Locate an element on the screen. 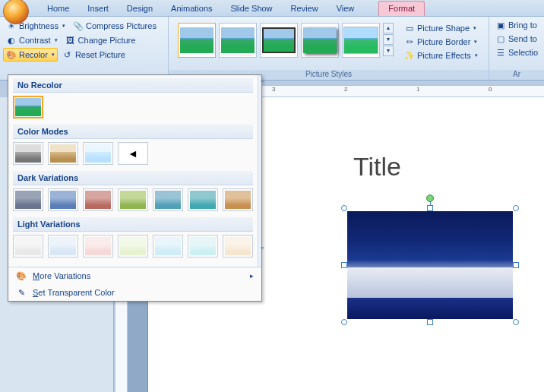 The height and width of the screenshot is (392, 544). picture-border-button: ✏Picture Border▾ is located at coordinates (441, 42).